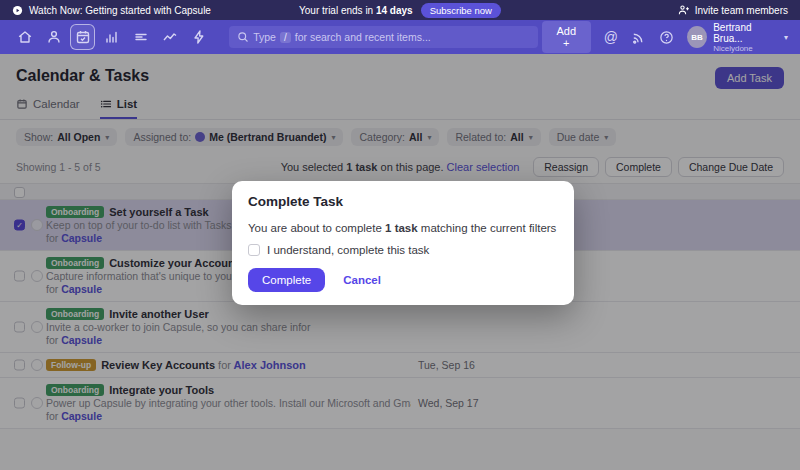 The width and height of the screenshot is (800, 470). What do you see at coordinates (403, 250) in the screenshot?
I see `understand-checkbox-row: I understand, complete this task` at bounding box center [403, 250].